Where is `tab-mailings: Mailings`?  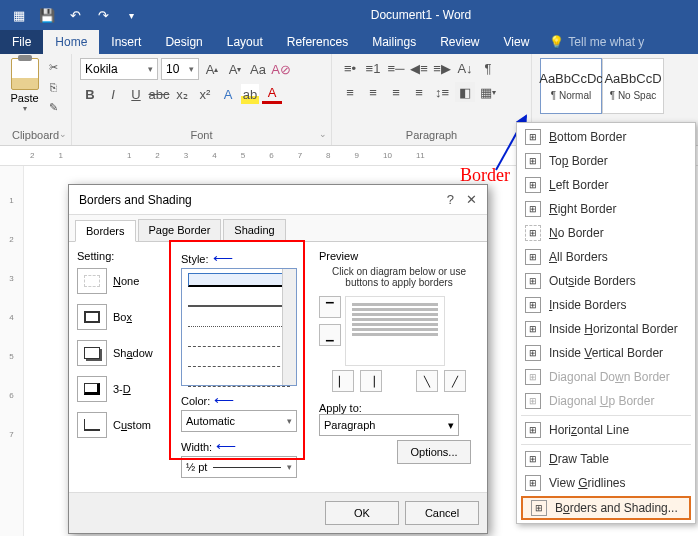
tab-mailings: Mailings is located at coordinates (394, 42).